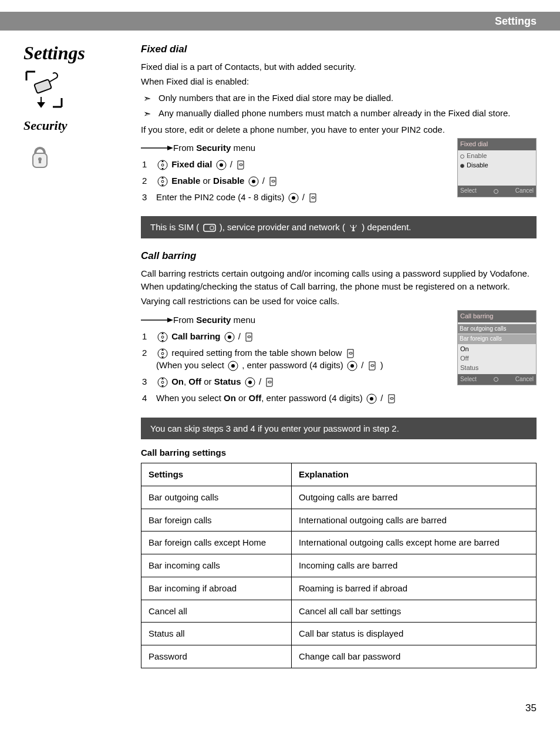 The height and width of the screenshot is (730, 560). Describe the element at coordinates (79, 126) in the screenshot. I see `sidebar-subtitle: Security` at that location.